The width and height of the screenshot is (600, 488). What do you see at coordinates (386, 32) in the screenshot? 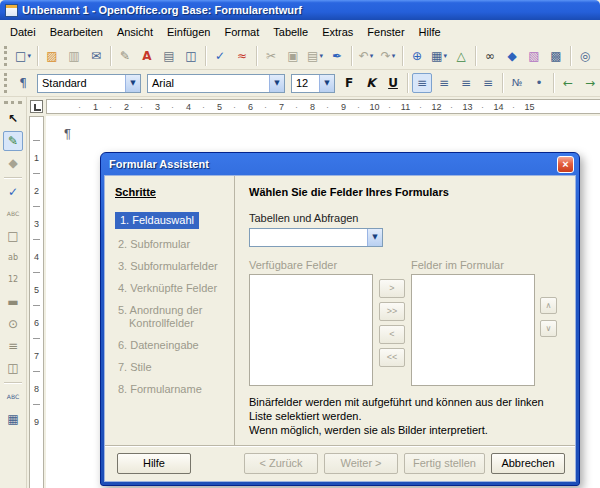
I see `menu-item-fenster: Fenster` at bounding box center [386, 32].